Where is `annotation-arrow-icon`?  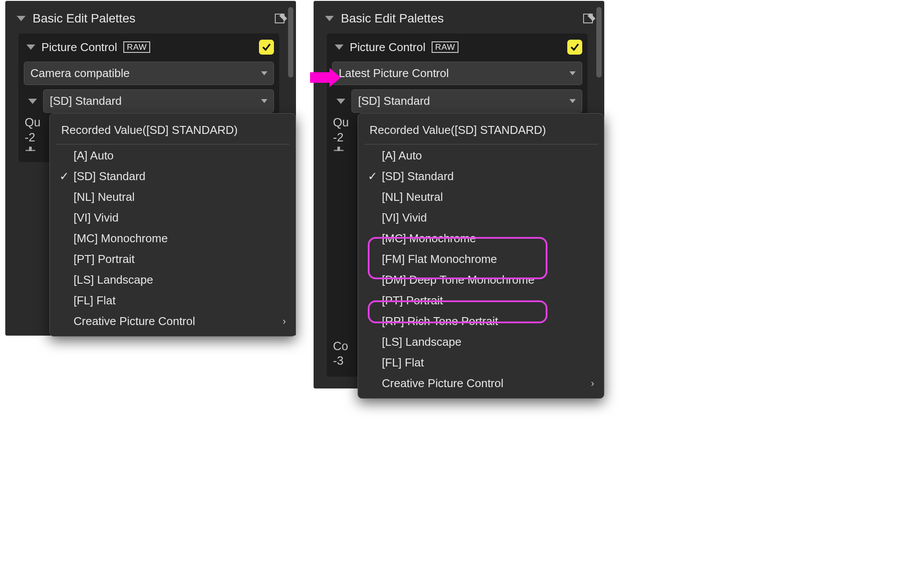
annotation-arrow-icon is located at coordinates (325, 78).